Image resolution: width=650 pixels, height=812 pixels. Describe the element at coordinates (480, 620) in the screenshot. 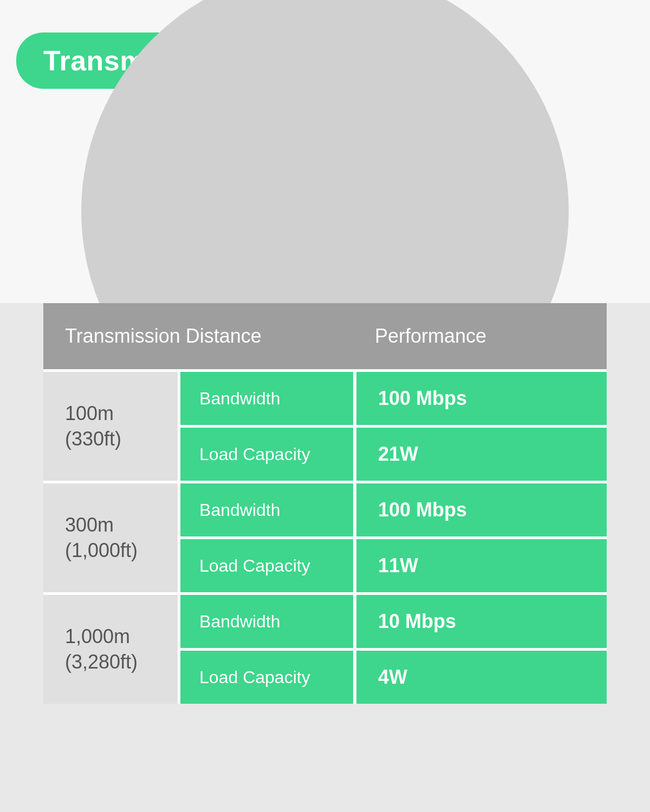

I see `metric-value-2-0: 10 Mbps` at that location.